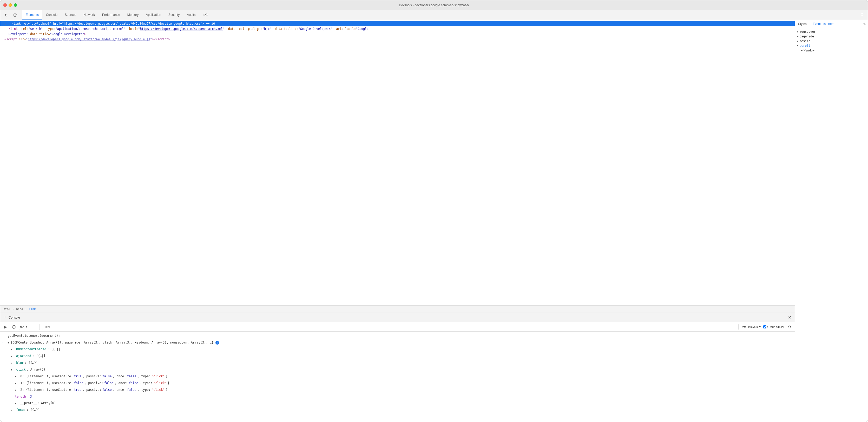 The width and height of the screenshot is (868, 422). I want to click on triangle-pagehide: ▶, so click(798, 36).